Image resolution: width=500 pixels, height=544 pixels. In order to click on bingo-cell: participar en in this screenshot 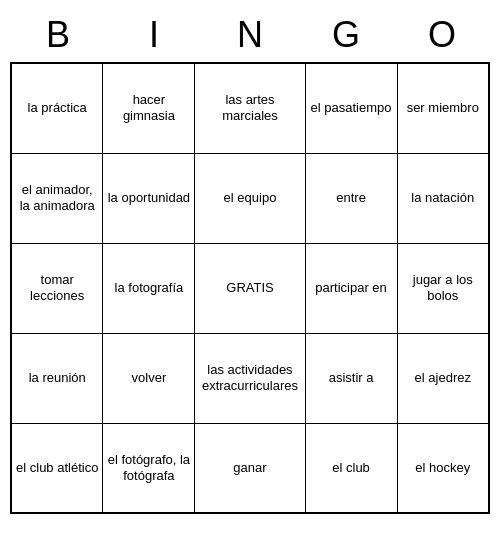, I will do `click(351, 288)`.